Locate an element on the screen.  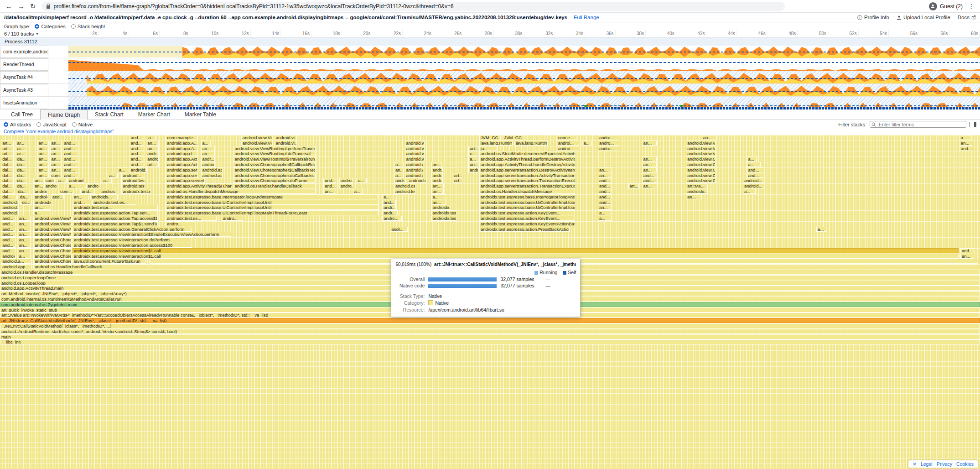
flame-cell: androidx.test.espresso.base.UiController… is located at coordinates (272, 203).